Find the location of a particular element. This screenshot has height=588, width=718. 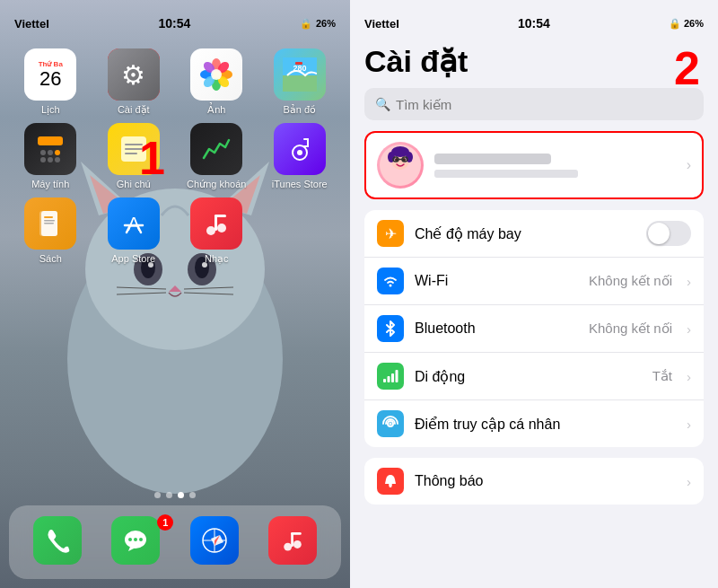

app-row-1: Thứ Ba 26 Lịch ⚙ Cài đặt is located at coordinates (175, 83).